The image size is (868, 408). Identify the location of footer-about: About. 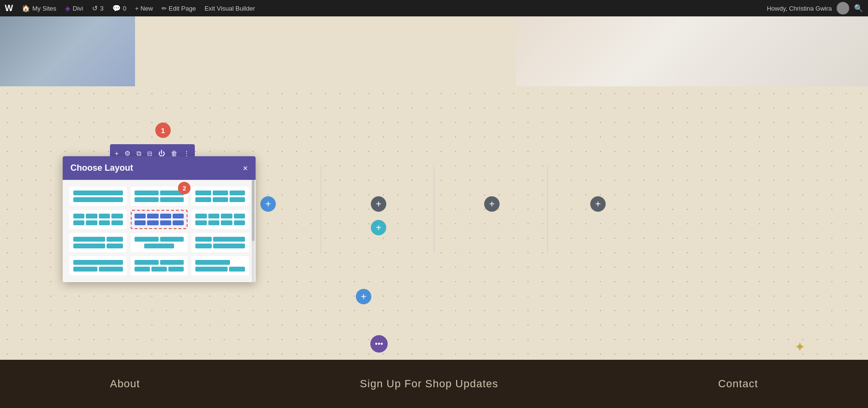
(125, 384).